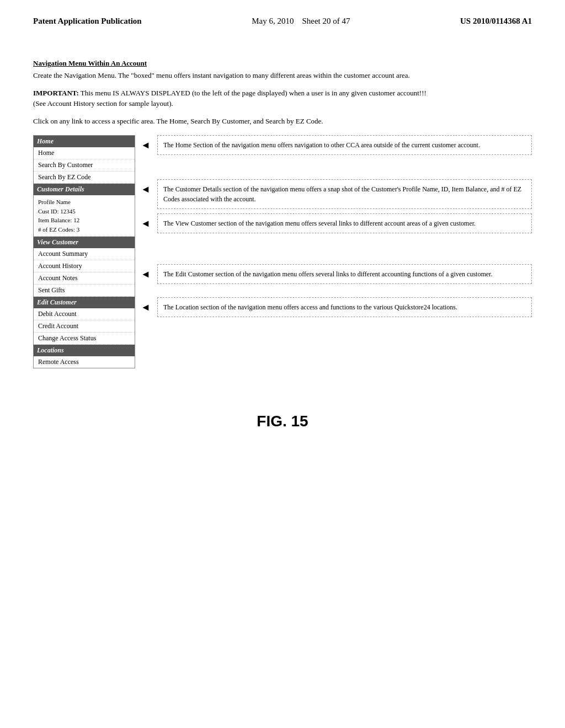 This screenshot has height=728, width=565. I want to click on home-desc-box: The Home Section of the navigation menu …, so click(344, 145).